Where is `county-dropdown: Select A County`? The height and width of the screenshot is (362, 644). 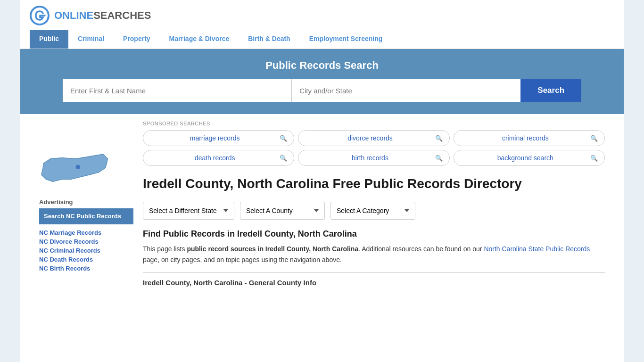 county-dropdown: Select A County is located at coordinates (282, 211).